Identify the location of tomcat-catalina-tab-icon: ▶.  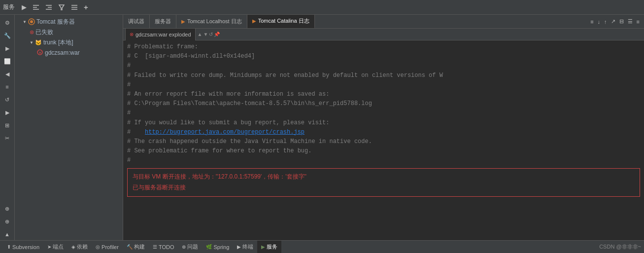
(254, 21).